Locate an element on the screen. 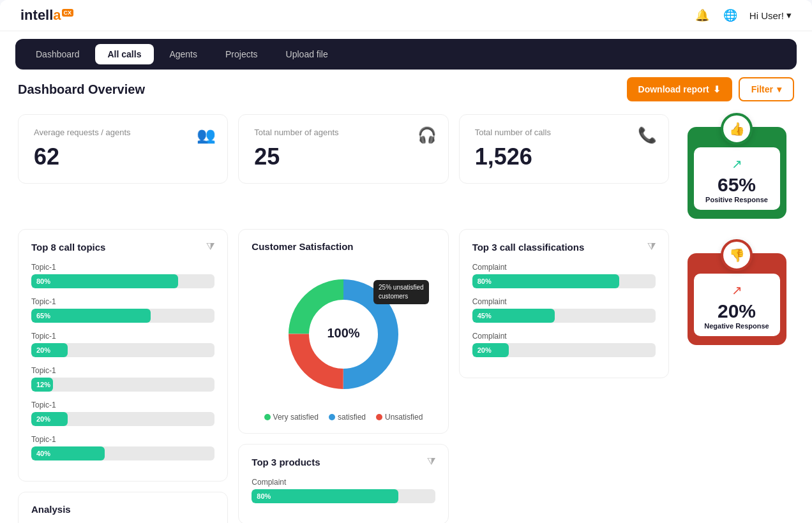  analysis-header: Analysis is located at coordinates (123, 509).